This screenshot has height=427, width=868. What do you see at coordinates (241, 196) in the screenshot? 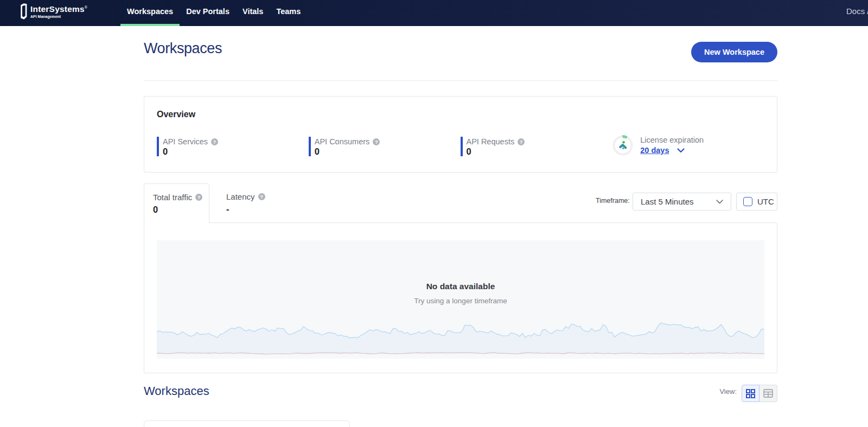
I see `tab-label: Latency` at bounding box center [241, 196].